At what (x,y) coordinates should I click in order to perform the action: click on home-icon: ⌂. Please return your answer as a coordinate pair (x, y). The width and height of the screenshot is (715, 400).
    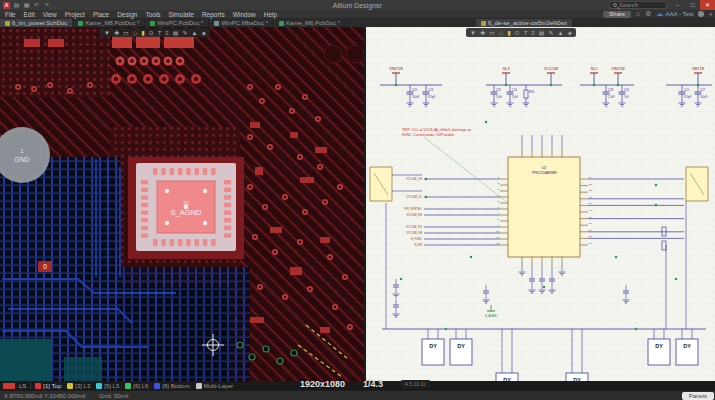
    Looking at the image, I should click on (638, 14).